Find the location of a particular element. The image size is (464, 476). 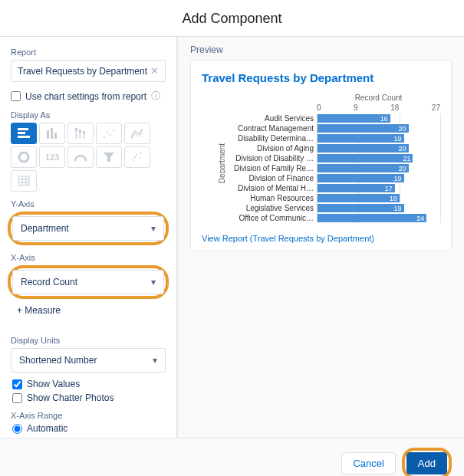

display-units-label: Display Units is located at coordinates (88, 340).